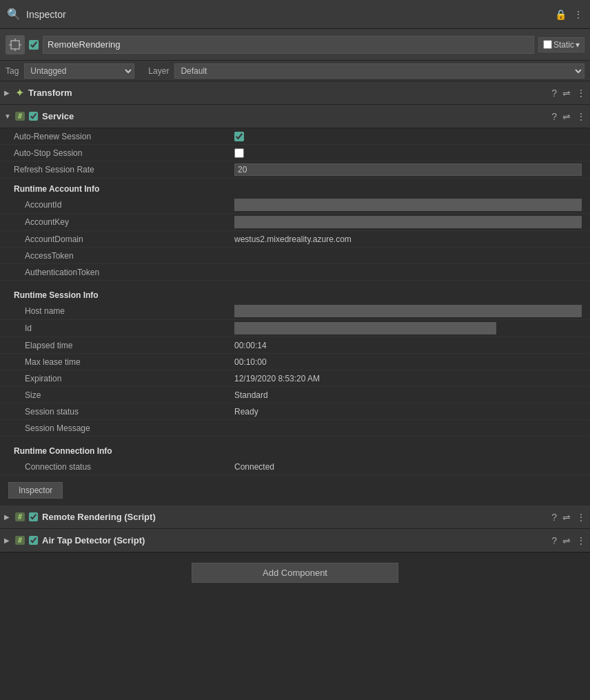  Describe the element at coordinates (124, 170) in the screenshot. I see `refresh-session-label: Refresh Session Rate` at that location.